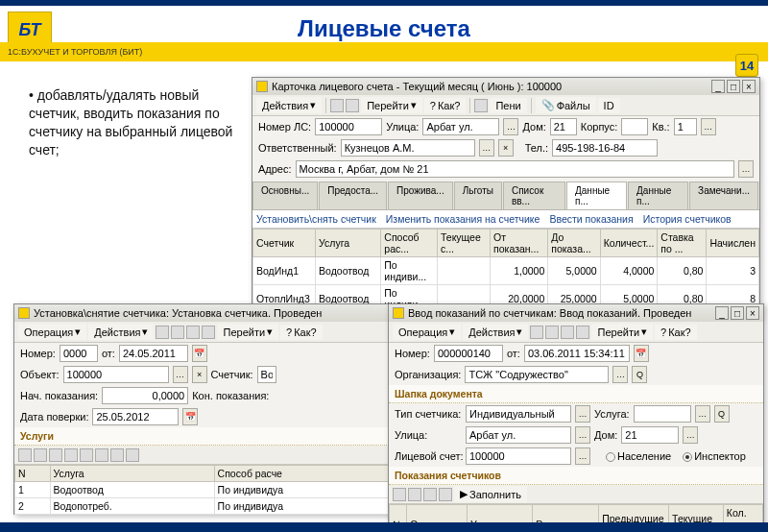  I want to click on column-header: Начислен, so click(733, 244).